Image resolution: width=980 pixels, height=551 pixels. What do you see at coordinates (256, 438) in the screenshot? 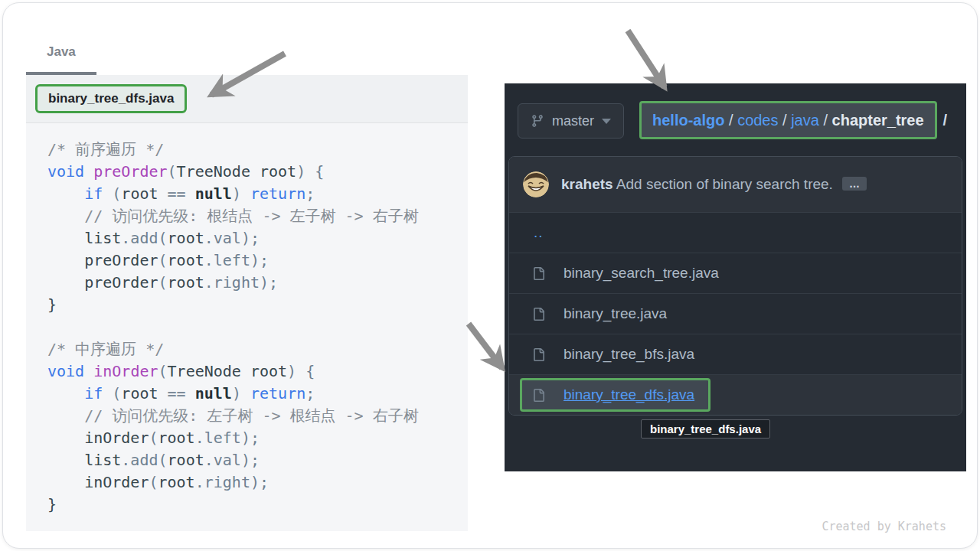
I see `code-line: inOrder(root.left);` at bounding box center [256, 438].